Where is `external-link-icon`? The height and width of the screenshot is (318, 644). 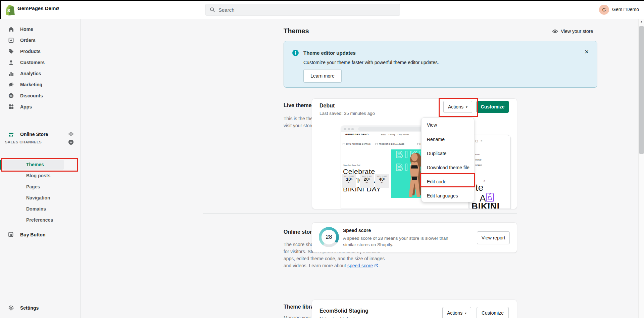
external-link-icon is located at coordinates (375, 266).